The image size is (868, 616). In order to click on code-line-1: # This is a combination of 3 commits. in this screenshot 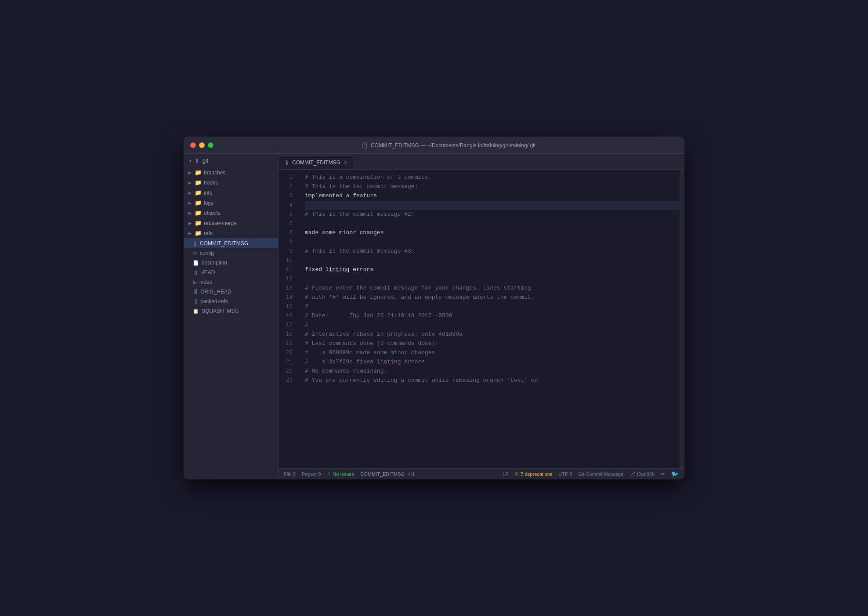, I will do `click(492, 178)`.